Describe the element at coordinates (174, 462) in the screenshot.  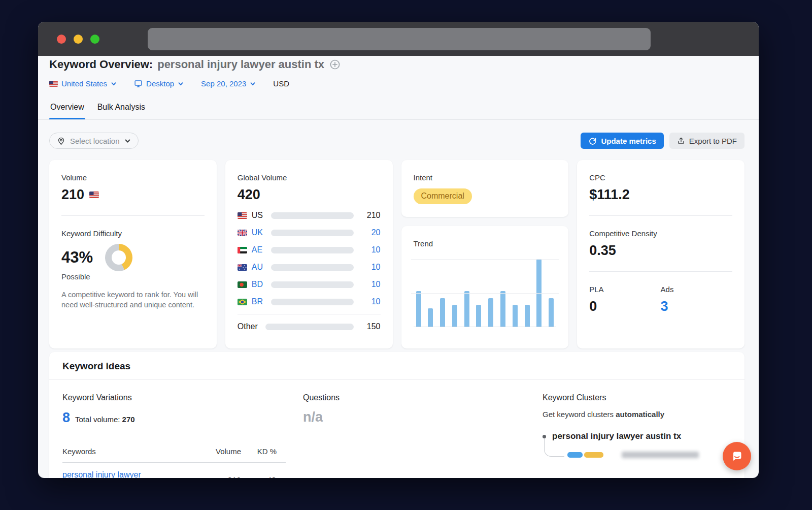
I see `keywords-table: Keywords Volume KD % personal injury law…` at that location.